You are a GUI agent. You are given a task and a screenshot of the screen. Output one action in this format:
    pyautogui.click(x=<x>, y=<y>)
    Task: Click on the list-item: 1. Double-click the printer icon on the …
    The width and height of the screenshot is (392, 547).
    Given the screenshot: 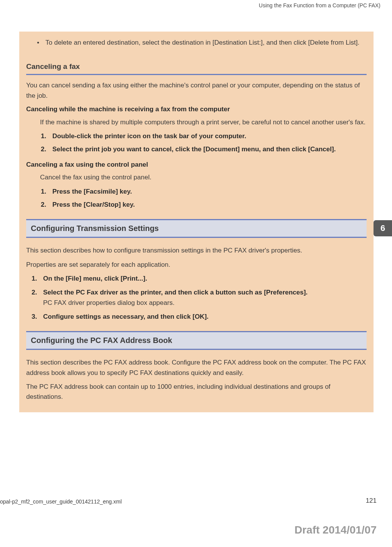 What is the action you would take?
    pyautogui.click(x=204, y=136)
    